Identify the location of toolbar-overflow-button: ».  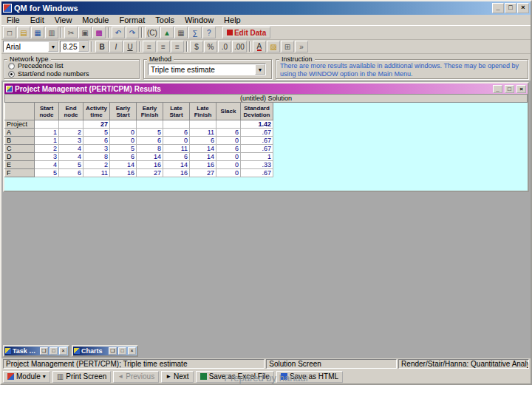
(301, 47).